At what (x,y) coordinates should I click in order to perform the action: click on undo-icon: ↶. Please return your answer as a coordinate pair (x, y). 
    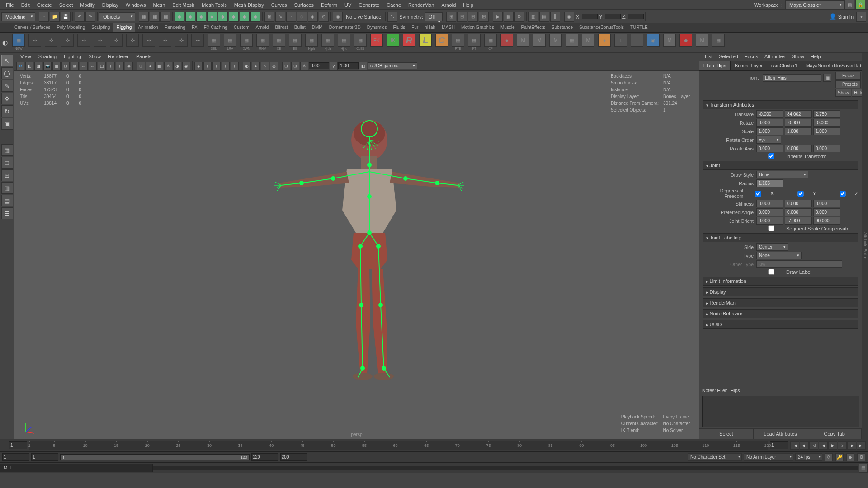
    Looking at the image, I should click on (80, 17).